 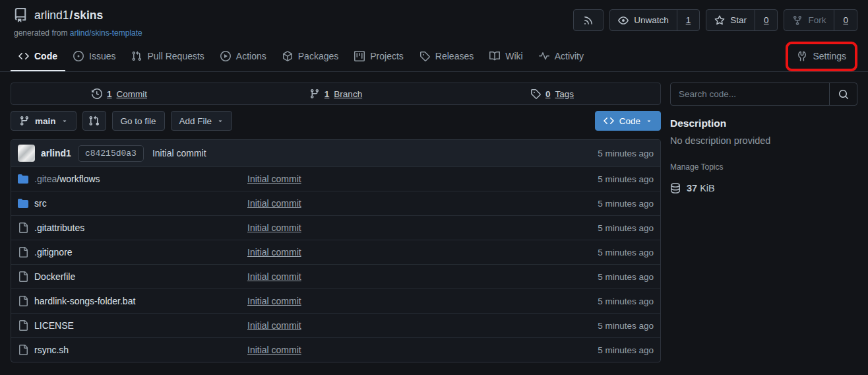 I want to click on add-file-button: Add File, so click(x=202, y=121).